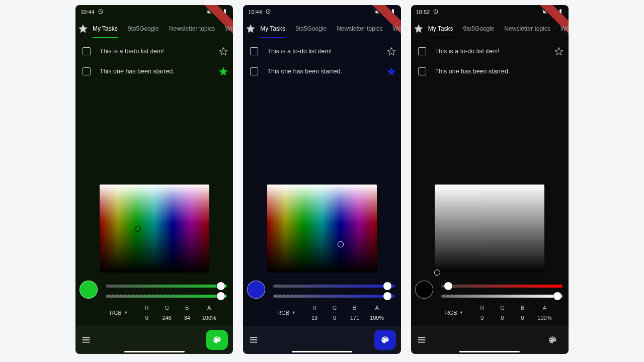  I want to click on color-picker: RGB ▼ R13 G0 B171 A100%, so click(322, 255).